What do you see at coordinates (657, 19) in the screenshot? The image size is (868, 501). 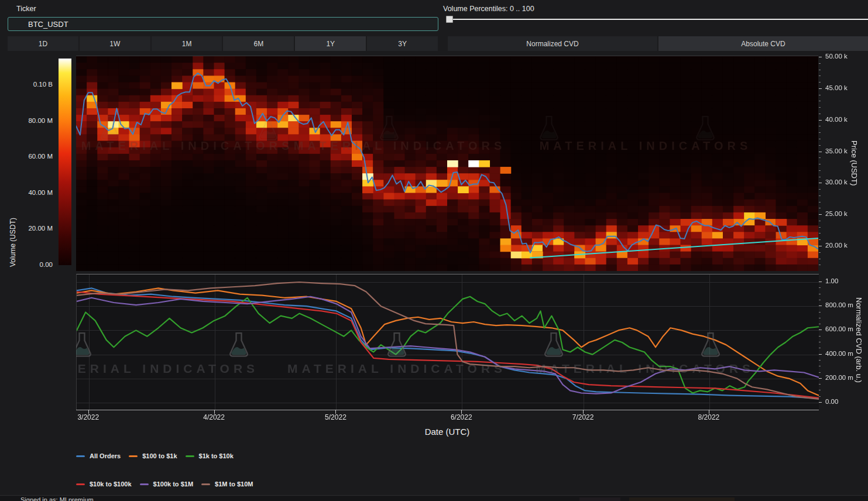 I see `volume-percentiles-slider` at bounding box center [657, 19].